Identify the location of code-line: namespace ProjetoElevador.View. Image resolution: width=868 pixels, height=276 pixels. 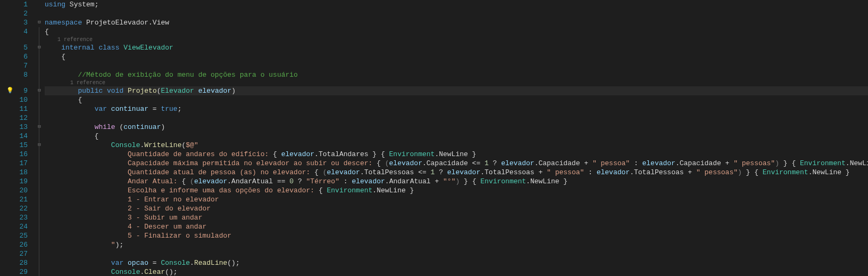
(456, 22).